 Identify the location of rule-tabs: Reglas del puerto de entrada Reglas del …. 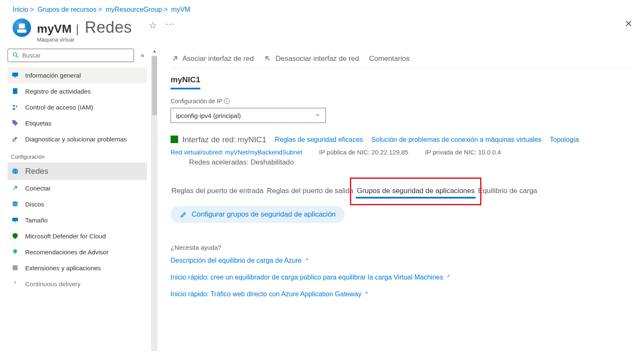
(402, 191).